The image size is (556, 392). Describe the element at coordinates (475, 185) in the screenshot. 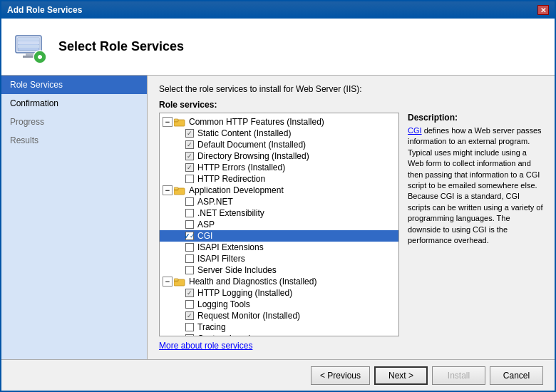

I see `description-body: defines how a Web server passes informat…` at that location.